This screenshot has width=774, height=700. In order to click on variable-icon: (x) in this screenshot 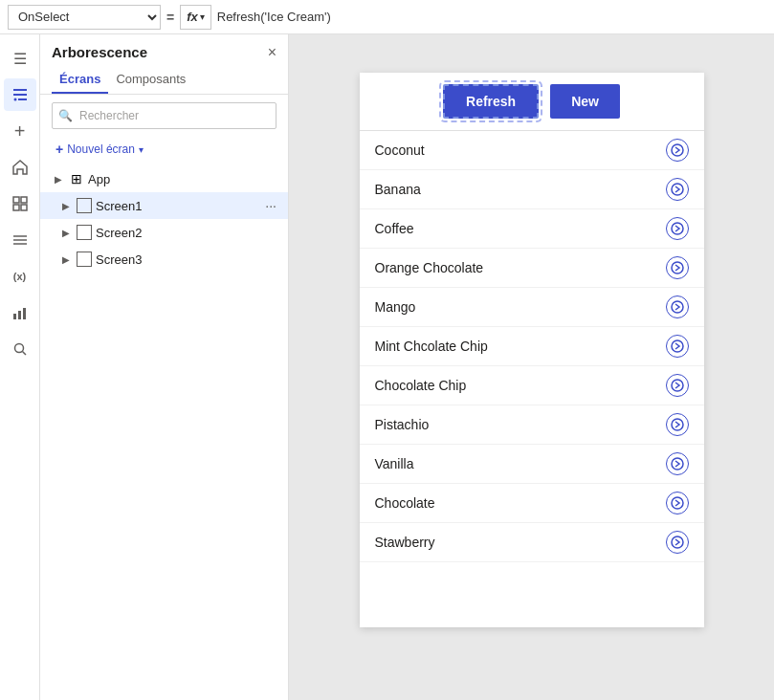, I will do `click(20, 276)`.